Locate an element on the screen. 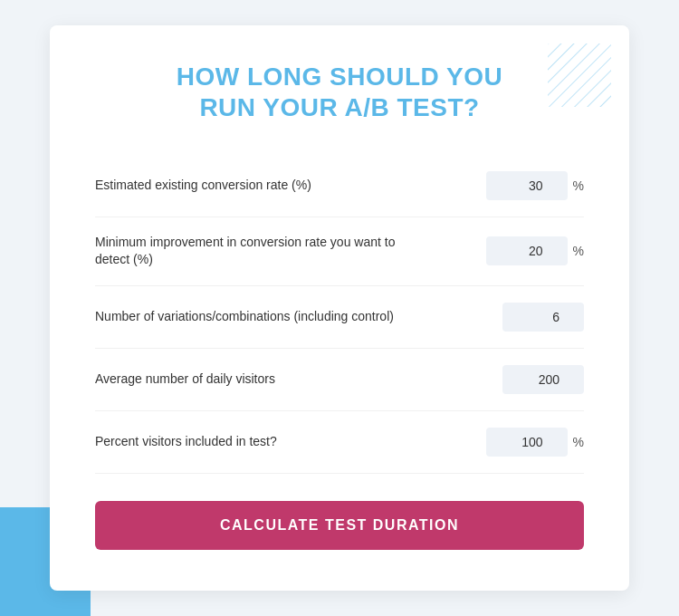  input-group-variations is located at coordinates (543, 317).